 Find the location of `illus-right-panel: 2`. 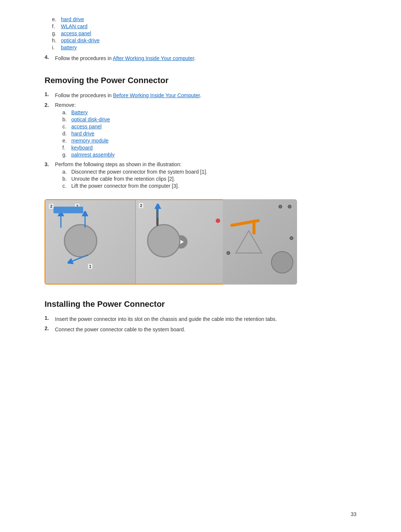

illus-right-panel: 2 is located at coordinates (181, 242).